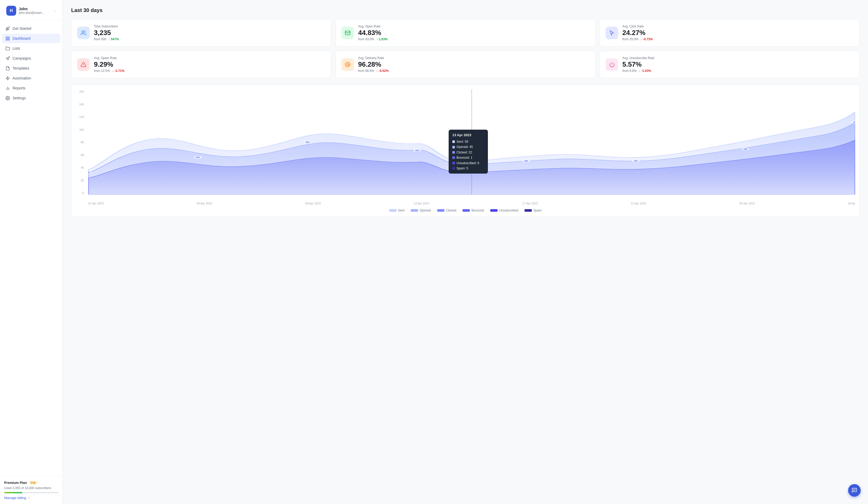  Describe the element at coordinates (348, 33) in the screenshot. I see `mail-icon-wrap` at that location.